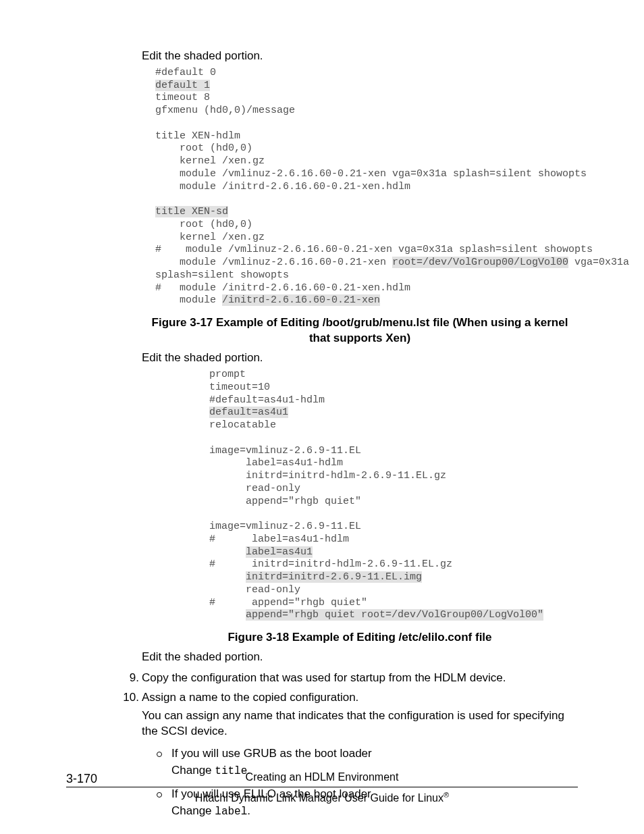 The height and width of the screenshot is (834, 644). I want to click on bullet-pre: Change, so click(193, 810).